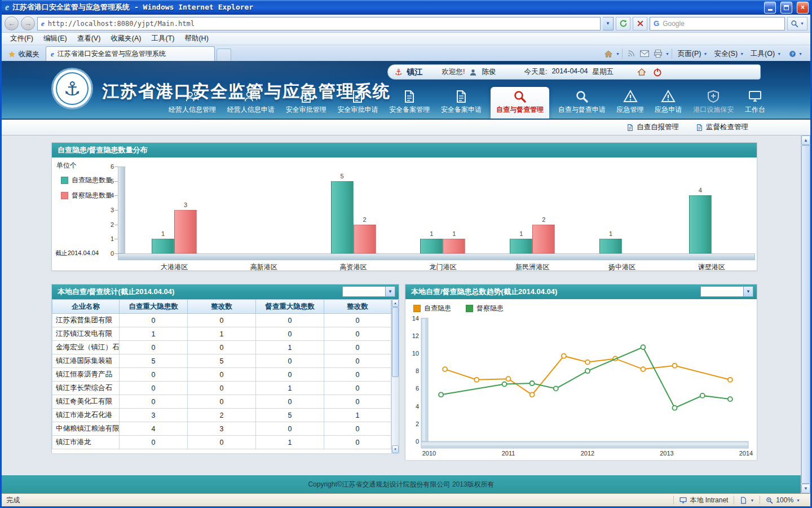  Describe the element at coordinates (290, 415) in the screenshot. I see `value-cell: 5` at that location.